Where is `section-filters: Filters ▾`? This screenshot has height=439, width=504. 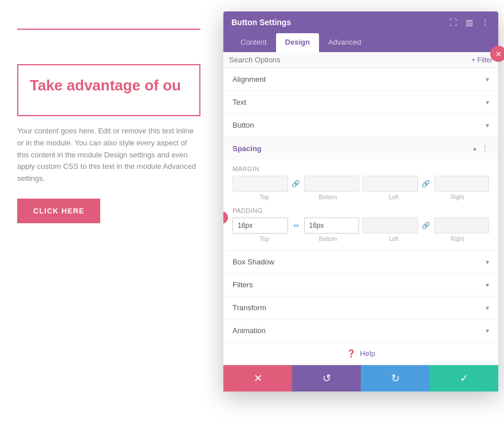
section-filters: Filters ▾ is located at coordinates (361, 285).